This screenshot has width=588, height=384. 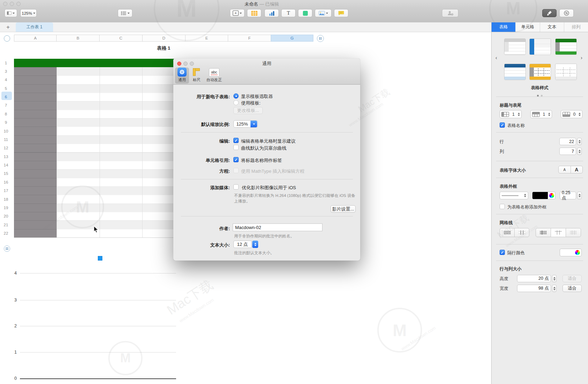 What do you see at coordinates (11, 13) in the screenshot?
I see `view-button` at bounding box center [11, 13].